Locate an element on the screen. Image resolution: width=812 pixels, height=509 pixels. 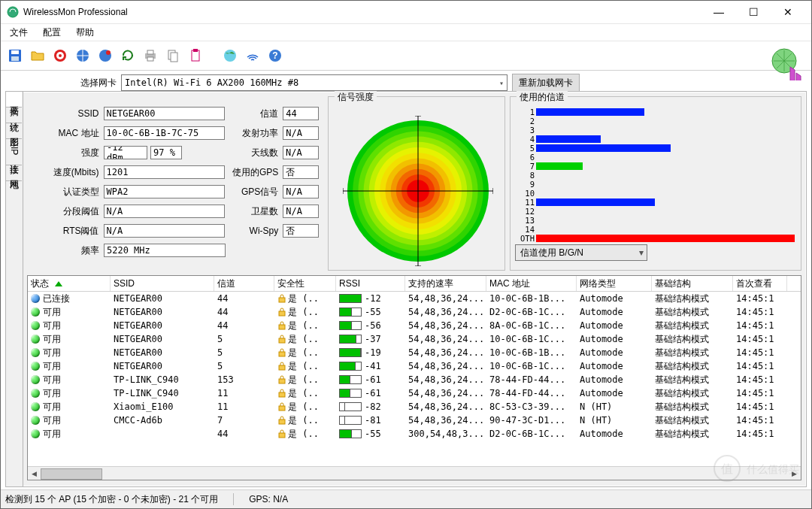
tab-map: 网地 is located at coordinates (14, 173).